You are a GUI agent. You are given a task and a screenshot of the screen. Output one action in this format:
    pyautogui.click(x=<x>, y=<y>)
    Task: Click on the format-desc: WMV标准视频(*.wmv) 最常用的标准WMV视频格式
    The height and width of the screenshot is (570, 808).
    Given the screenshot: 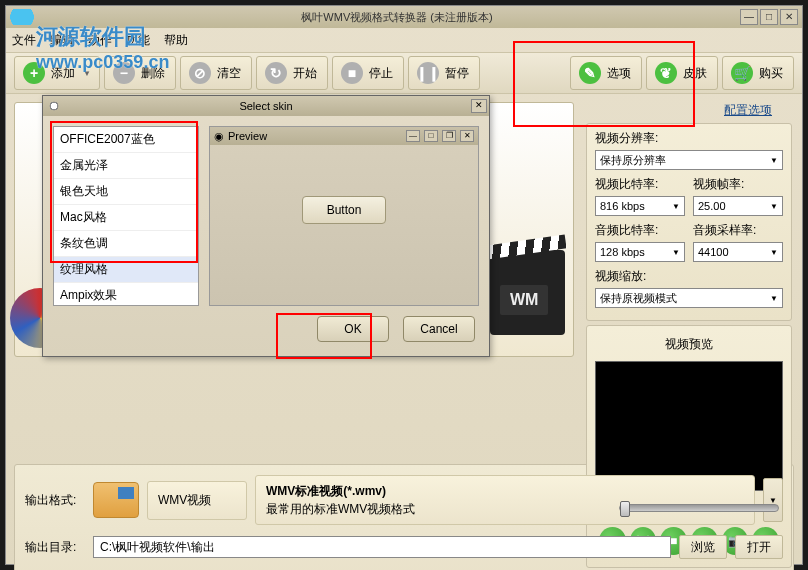 What is the action you would take?
    pyautogui.click(x=505, y=500)
    